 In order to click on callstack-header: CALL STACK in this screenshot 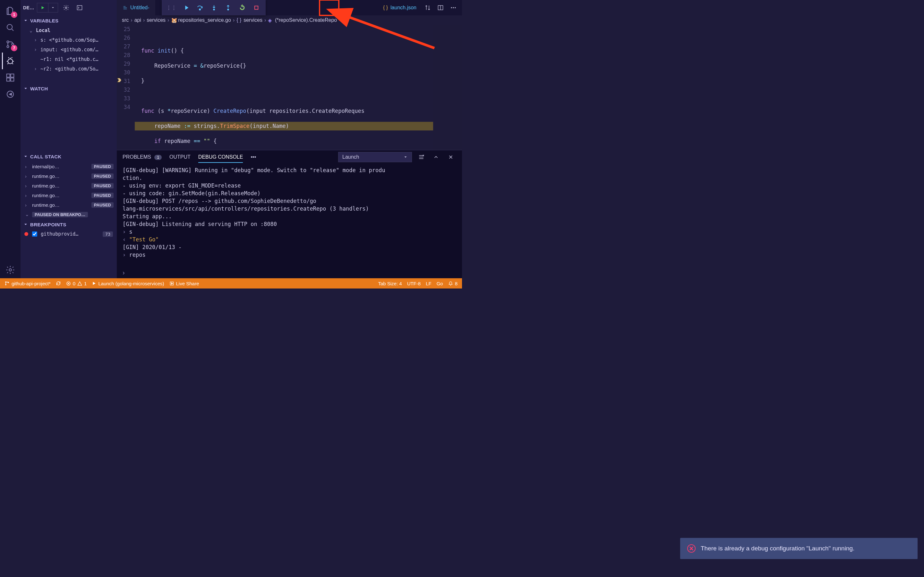, I will do `click(69, 156)`.